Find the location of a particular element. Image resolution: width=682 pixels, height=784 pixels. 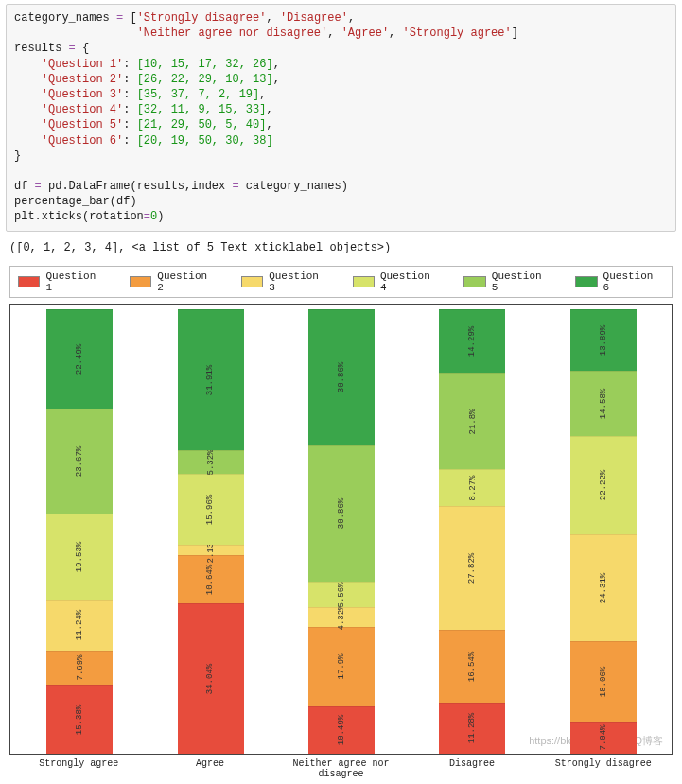

x-tick-label: Disagree is located at coordinates (472, 769).